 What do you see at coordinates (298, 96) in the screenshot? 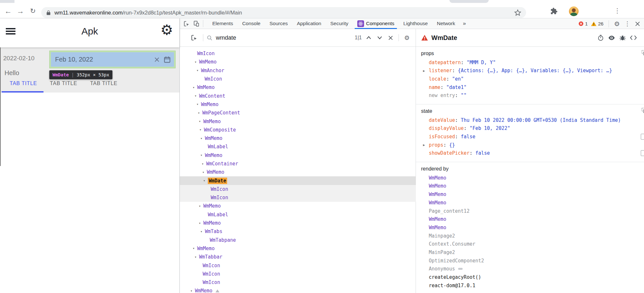
I see `tree-row-wmcontent: ▾WmContent` at bounding box center [298, 96].